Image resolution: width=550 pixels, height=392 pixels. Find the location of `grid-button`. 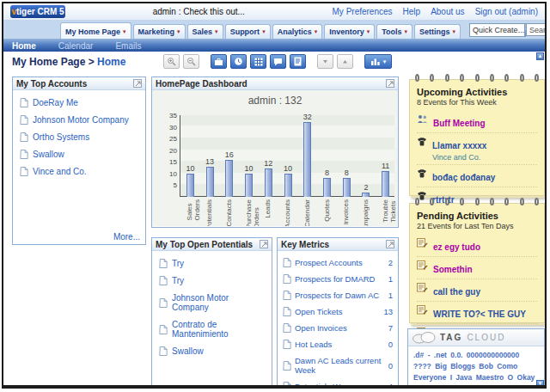

grid-button is located at coordinates (258, 62).